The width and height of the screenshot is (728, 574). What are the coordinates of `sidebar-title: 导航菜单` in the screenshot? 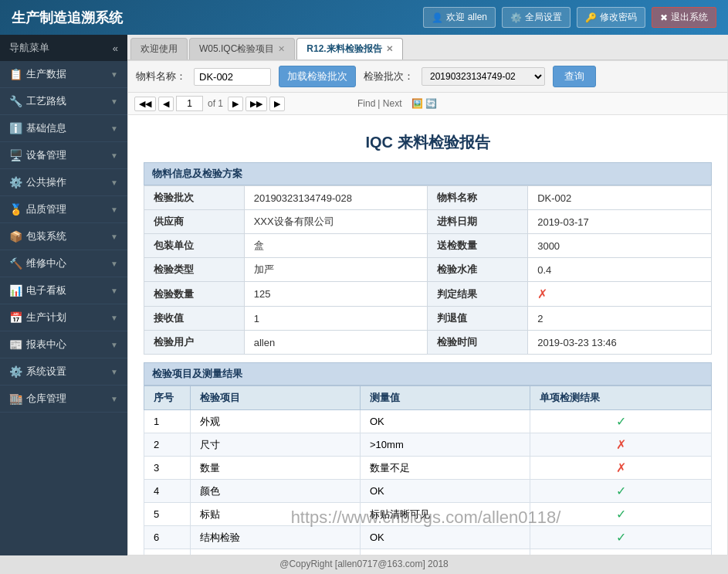 It's located at (29, 48).